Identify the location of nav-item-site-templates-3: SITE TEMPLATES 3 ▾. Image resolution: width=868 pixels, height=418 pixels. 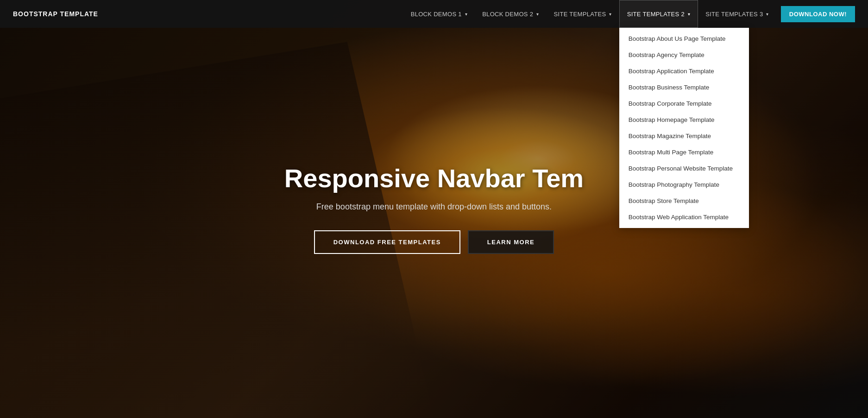
(737, 14).